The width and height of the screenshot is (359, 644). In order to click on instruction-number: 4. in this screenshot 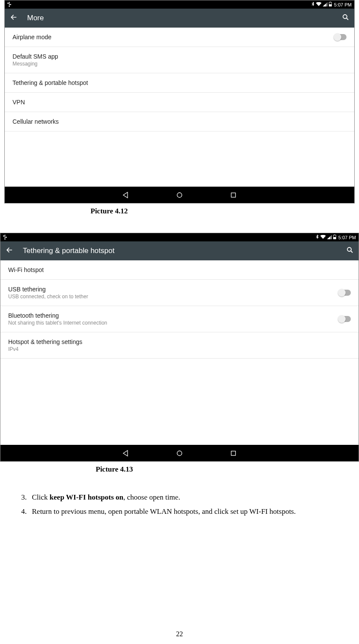, I will do `click(24, 512)`.